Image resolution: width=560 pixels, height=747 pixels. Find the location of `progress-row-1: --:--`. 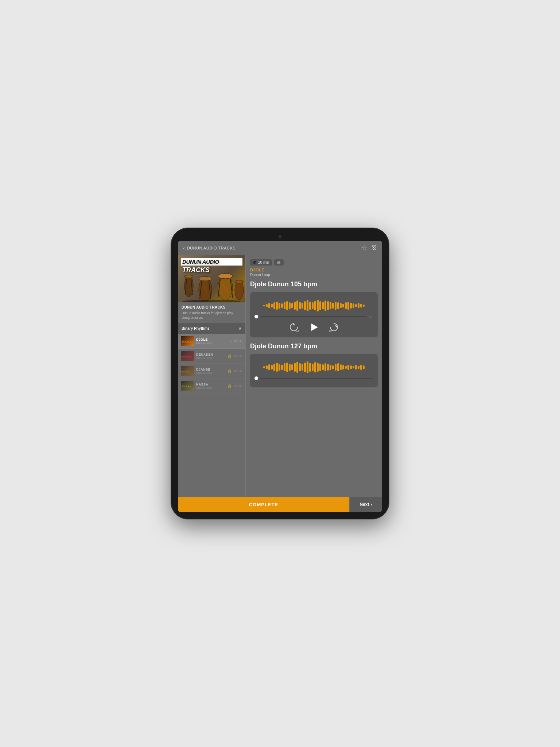

progress-row-1: --:-- is located at coordinates (314, 317).